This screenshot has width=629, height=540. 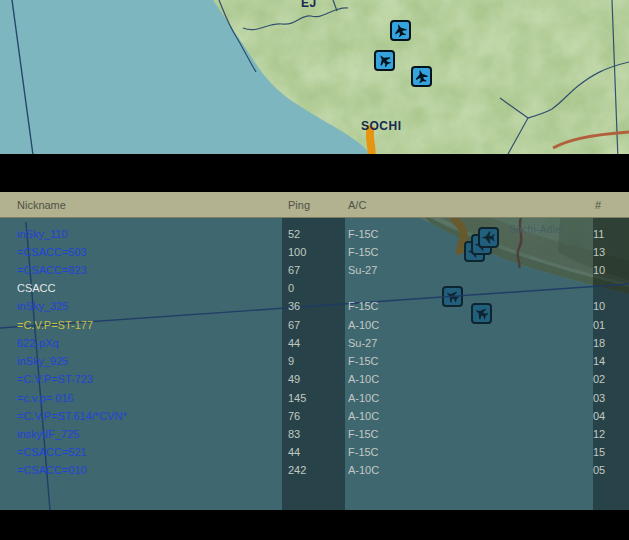 What do you see at coordinates (357, 205) in the screenshot?
I see `column-header-aircraft: A/C` at bounding box center [357, 205].